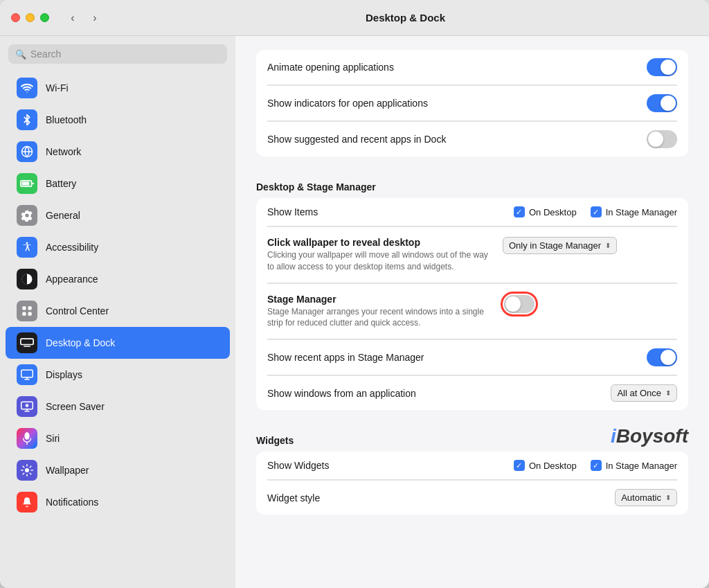 Image resolution: width=709 pixels, height=588 pixels. What do you see at coordinates (72, 279) in the screenshot?
I see `sidebar-label-appearance: Appearance` at bounding box center [72, 279].